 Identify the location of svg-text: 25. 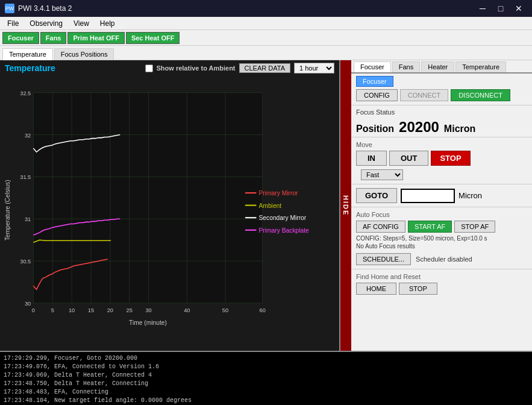
(130, 310).